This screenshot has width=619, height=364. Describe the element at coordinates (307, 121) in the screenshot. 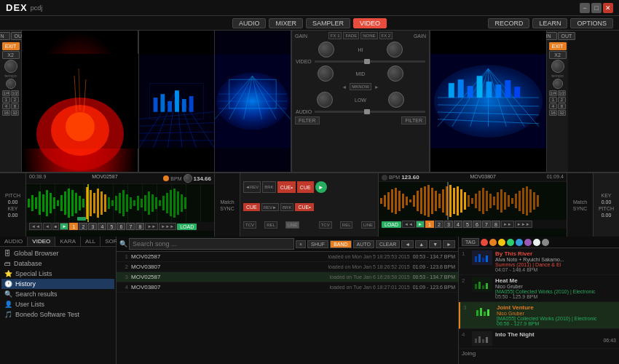

I see `filter-left-btn: FILTER` at that location.